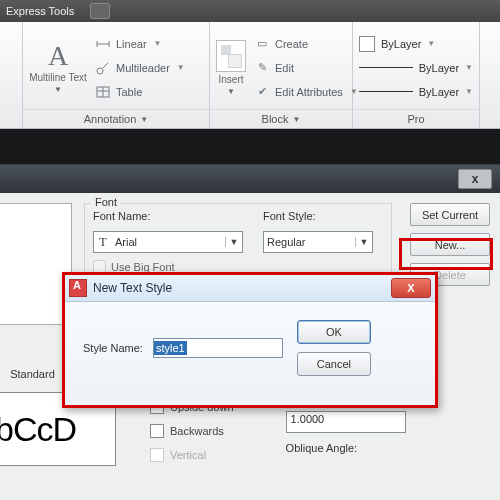 The width and height of the screenshot is (500, 500). Describe the element at coordinates (439, 68) in the screenshot. I see `linetype-bylayer-label: ByLayer` at that location.